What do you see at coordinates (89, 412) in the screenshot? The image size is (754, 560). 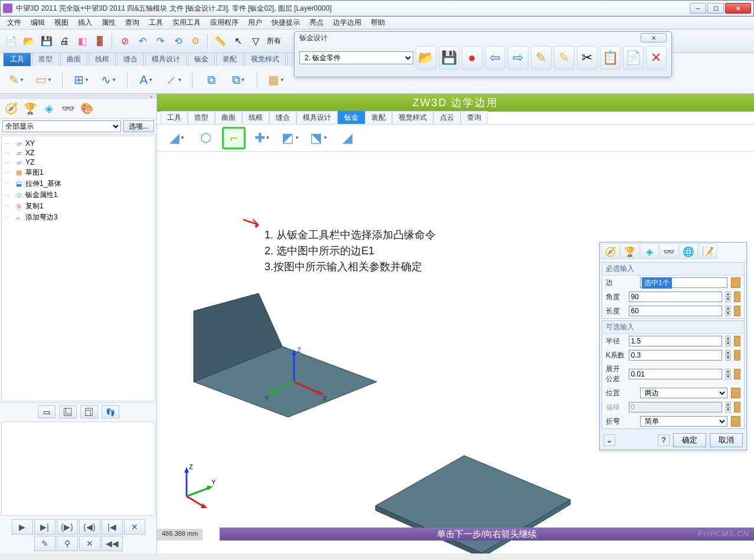 I see `mid-icon-3: ⿹` at bounding box center [89, 412].